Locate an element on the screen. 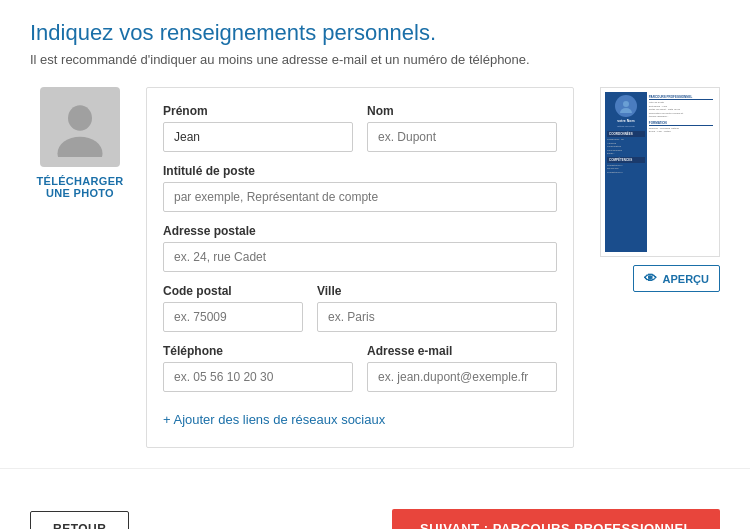 This screenshot has height=529, width=750. telephone-input is located at coordinates (258, 377).